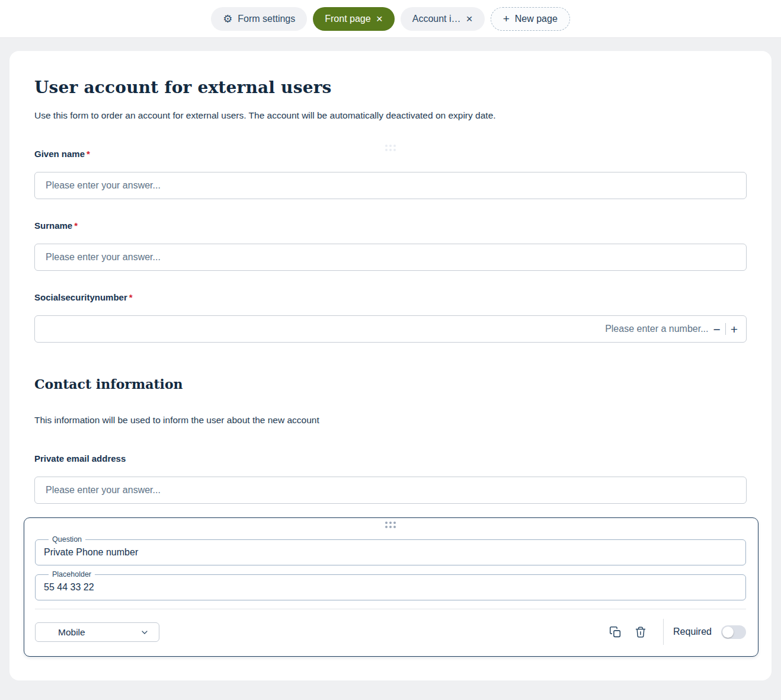 This screenshot has height=700, width=781. What do you see at coordinates (81, 298) in the screenshot?
I see `question-label-text: Socialsecuritynumber` at bounding box center [81, 298].